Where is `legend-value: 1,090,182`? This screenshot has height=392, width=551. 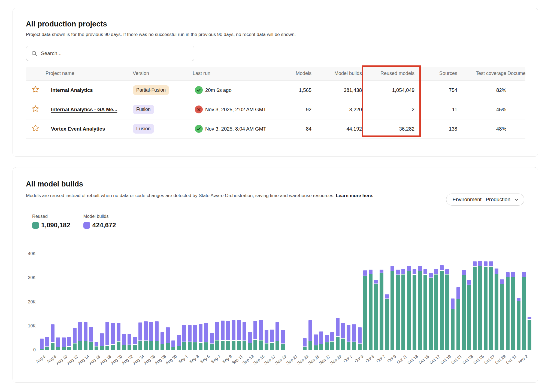
legend-value: 1,090,182 is located at coordinates (56, 225).